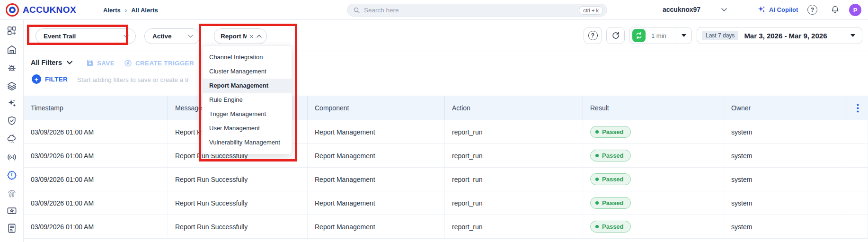 This screenshot has width=868, height=242. Describe the element at coordinates (858, 108) in the screenshot. I see `column-settings-kebab-icon` at that location.